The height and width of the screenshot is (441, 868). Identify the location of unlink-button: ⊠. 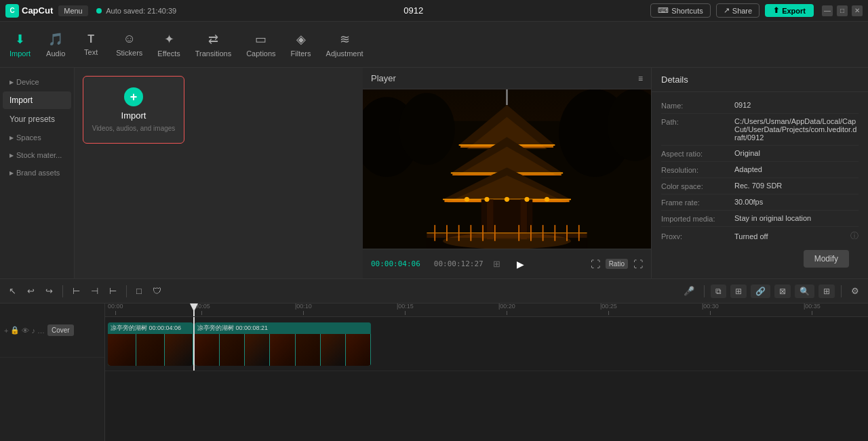
(783, 291).